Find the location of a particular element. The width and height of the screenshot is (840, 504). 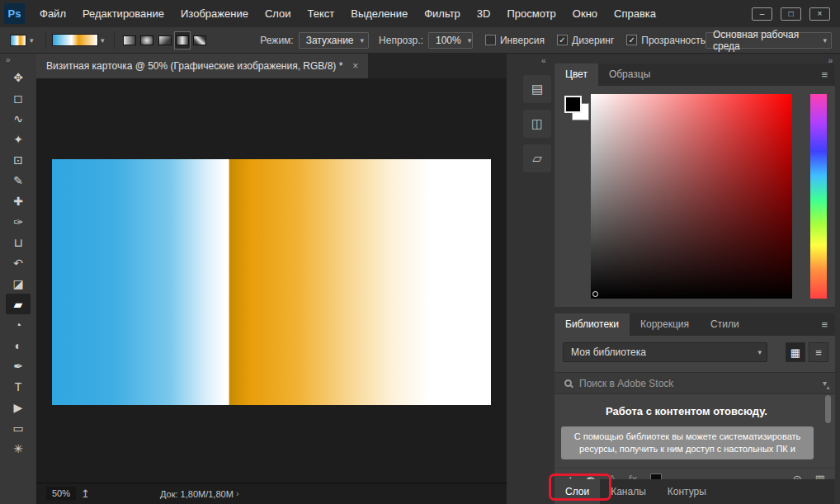

menu-filter: Фильтр is located at coordinates (442, 13).